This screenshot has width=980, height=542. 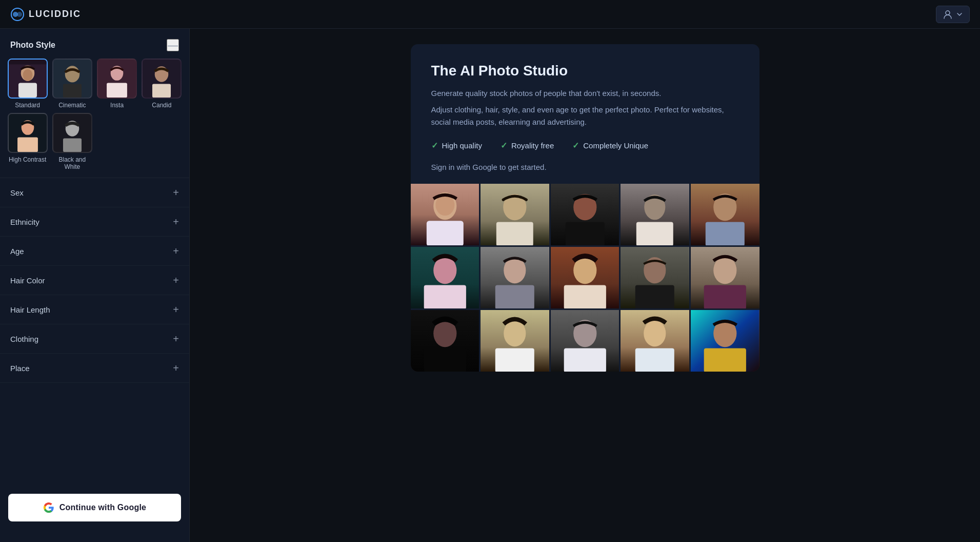 What do you see at coordinates (655, 278) in the screenshot?
I see `photo-r2c4-svg` at bounding box center [655, 278].